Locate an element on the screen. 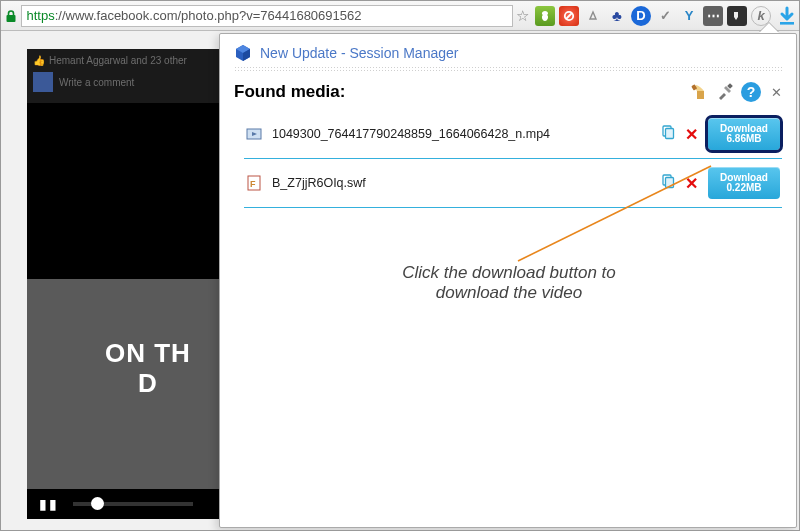 The width and height of the screenshot is (800, 531). found-media-label: Found media: is located at coordinates (290, 92).